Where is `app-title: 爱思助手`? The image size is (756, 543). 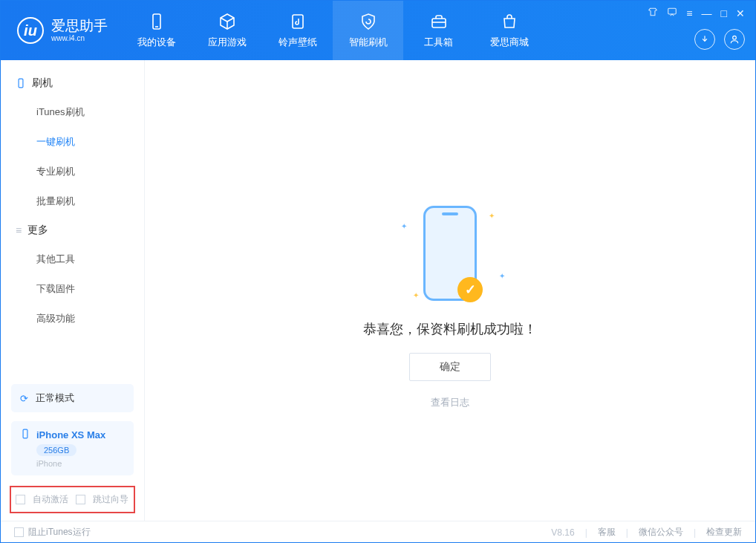
app-title: 爱思助手 is located at coordinates (79, 26).